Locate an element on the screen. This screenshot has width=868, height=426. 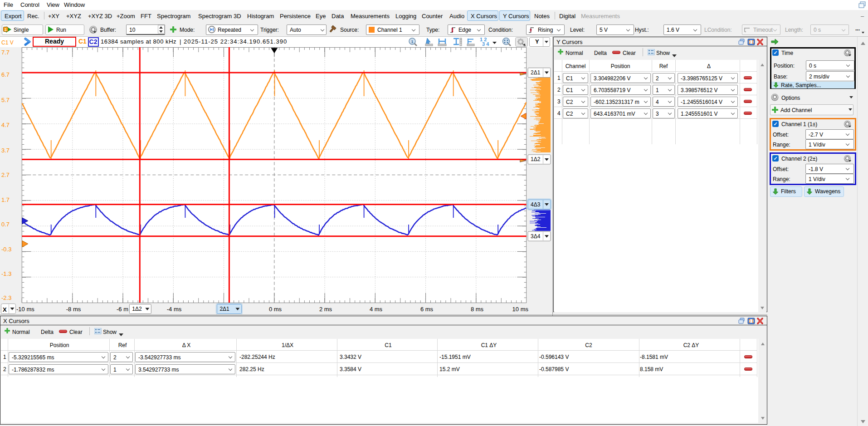
svg-text: 1 is located at coordinates (412, 42).